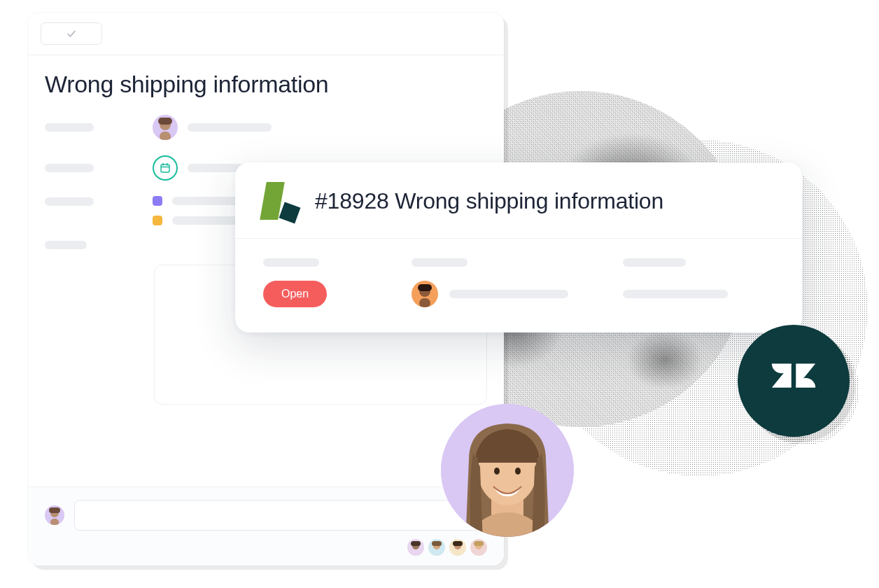 Image resolution: width=879 pixels, height=588 pixels. I want to click on zendesk-brand-icon, so click(281, 201).